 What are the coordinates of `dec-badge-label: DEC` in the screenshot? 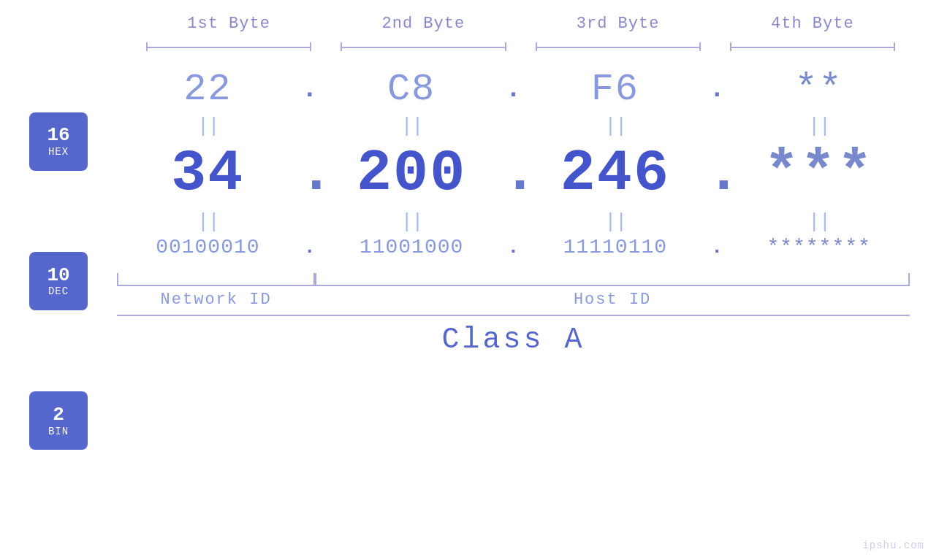 It's located at (58, 291).